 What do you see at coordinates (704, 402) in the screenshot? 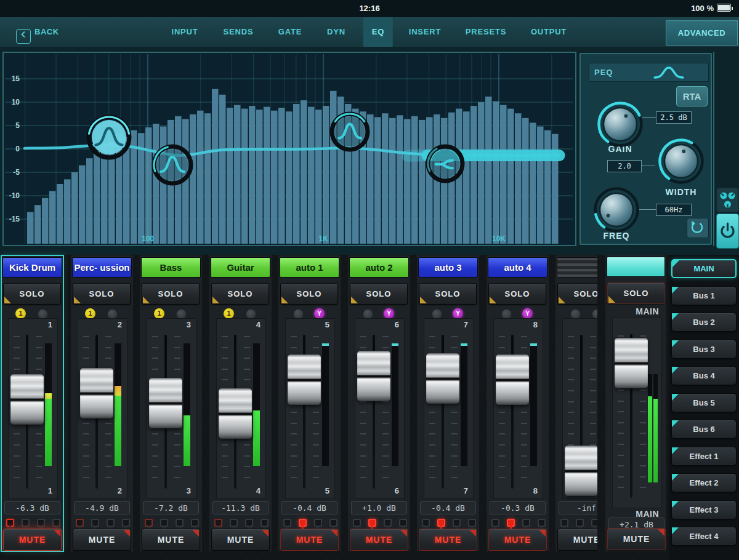
I see `bus-button-bus-5: Bus 5` at bounding box center [704, 402].